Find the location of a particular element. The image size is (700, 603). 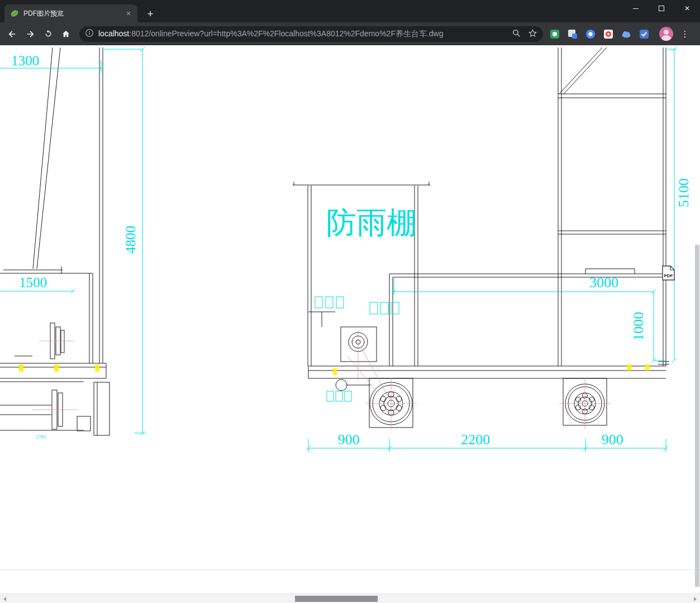

scroll-left-arrow-icon is located at coordinates (4, 599).